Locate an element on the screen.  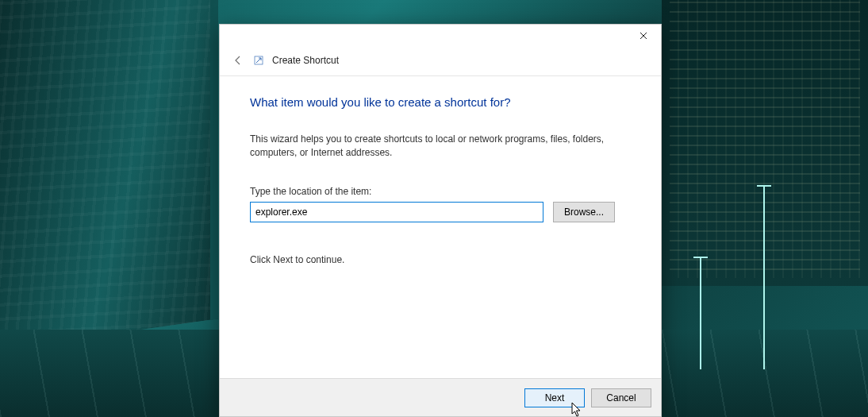
location-input is located at coordinates (397, 212).